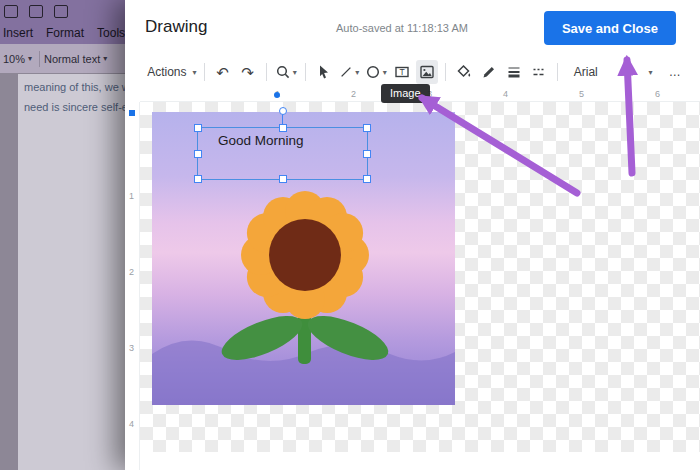 Image resolution: width=700 pixels, height=470 pixels. What do you see at coordinates (412, 28) in the screenshot?
I see `dialog-header: Drawing Auto-saved at 11:18:13 AM Save a…` at bounding box center [412, 28].